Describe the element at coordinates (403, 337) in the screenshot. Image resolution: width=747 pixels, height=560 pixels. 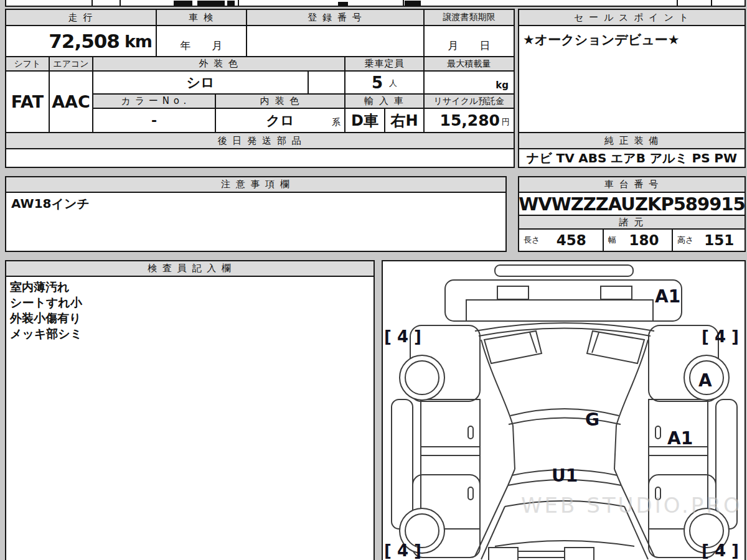
I see `damage-mark-4-rear-left: [ 4 ]` at that location.